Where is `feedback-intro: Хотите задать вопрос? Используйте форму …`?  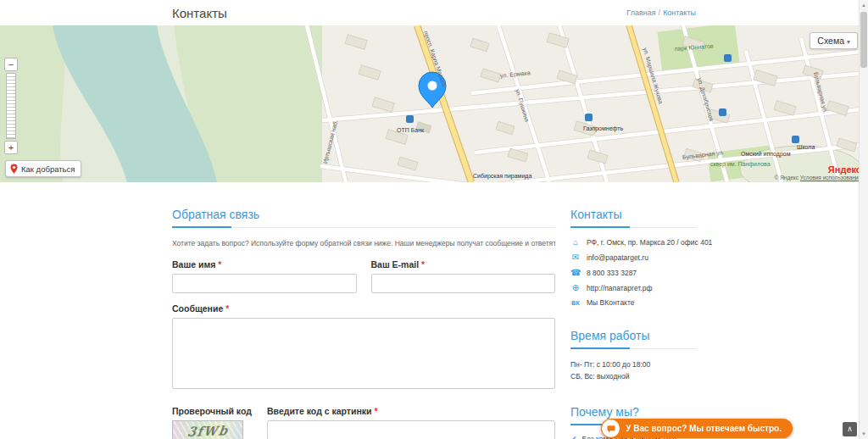
feedback-intro: Хотите задать вопрос? Используйте форму … is located at coordinates (364, 243).